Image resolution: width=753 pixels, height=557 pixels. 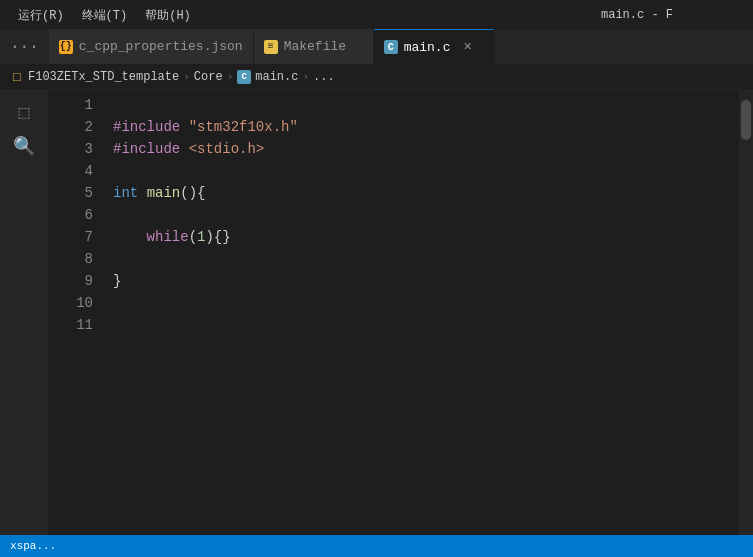 I want to click on breadcrumb-c-icon: C, so click(x=244, y=77).